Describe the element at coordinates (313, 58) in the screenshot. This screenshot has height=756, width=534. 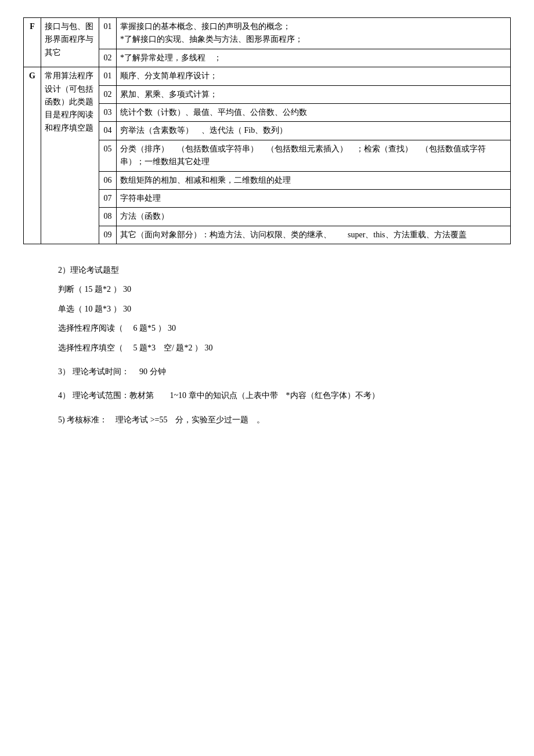
I see `item-content: *了解异常处理，多线程 ；` at that location.